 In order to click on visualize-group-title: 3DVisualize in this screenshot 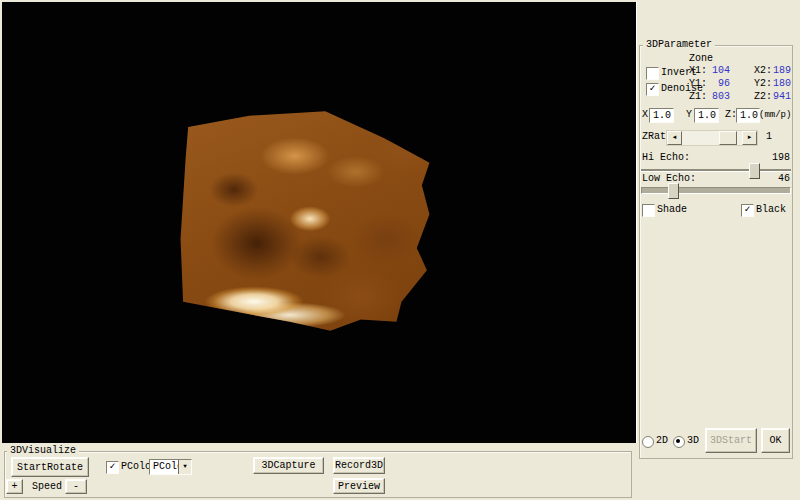, I will do `click(43, 451)`.